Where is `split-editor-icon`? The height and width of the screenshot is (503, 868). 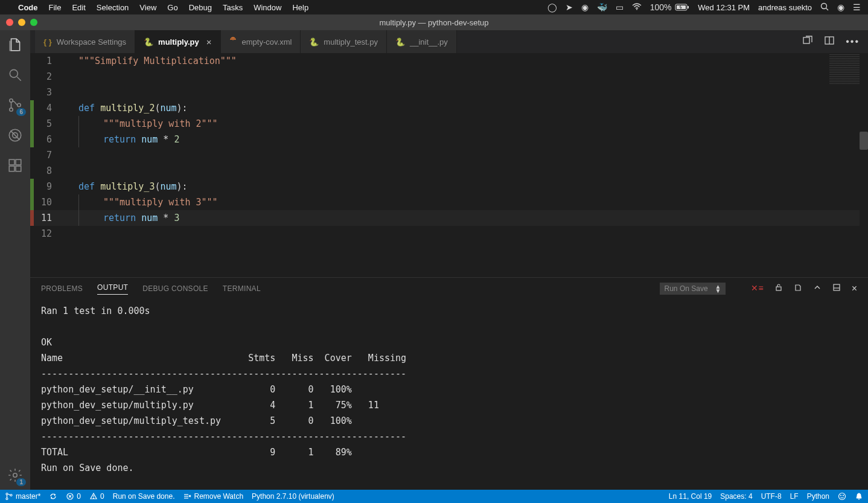
split-editor-icon is located at coordinates (829, 42).